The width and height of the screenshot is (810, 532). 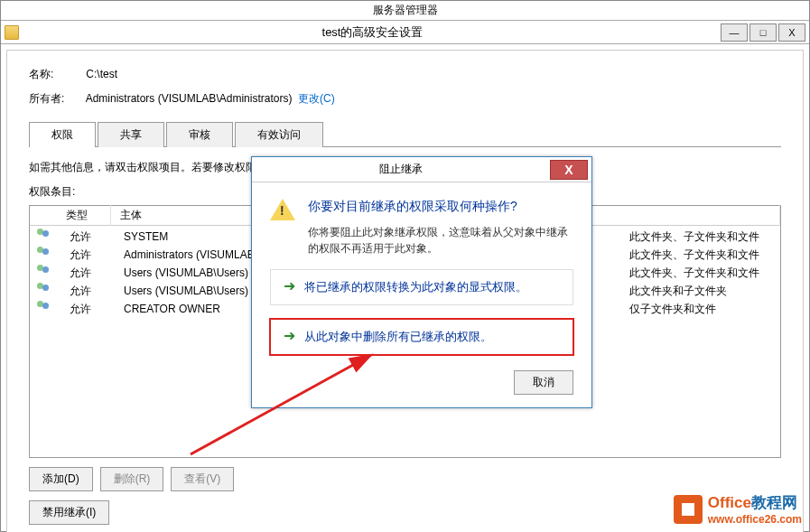 What do you see at coordinates (405, 134) in the screenshot?
I see `tab-bar: 权限 共享 审核 有效访问` at bounding box center [405, 134].